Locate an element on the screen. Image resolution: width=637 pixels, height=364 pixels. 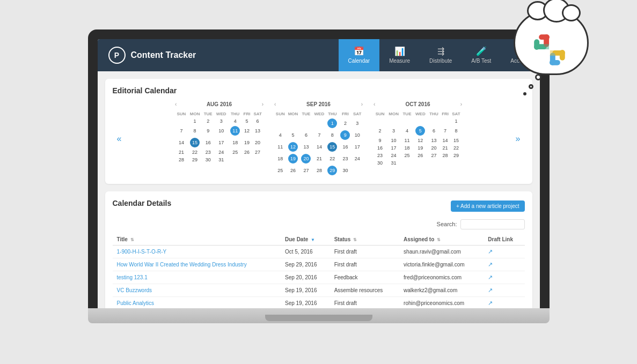
cal-day-highlighted: 19 is located at coordinates (293, 159).